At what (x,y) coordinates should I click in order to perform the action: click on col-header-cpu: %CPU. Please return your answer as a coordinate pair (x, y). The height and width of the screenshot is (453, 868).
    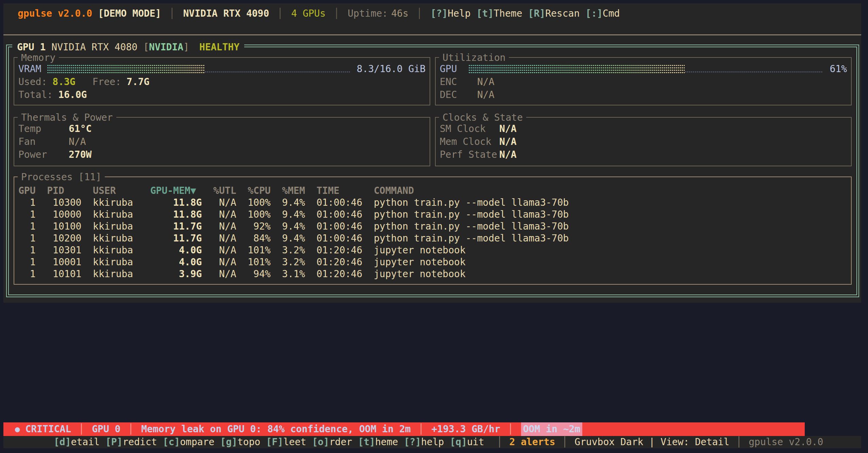
    Looking at the image, I should click on (259, 191).